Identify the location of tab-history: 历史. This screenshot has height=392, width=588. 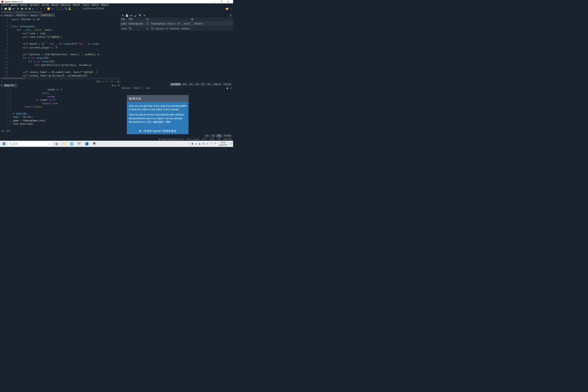
(191, 84).